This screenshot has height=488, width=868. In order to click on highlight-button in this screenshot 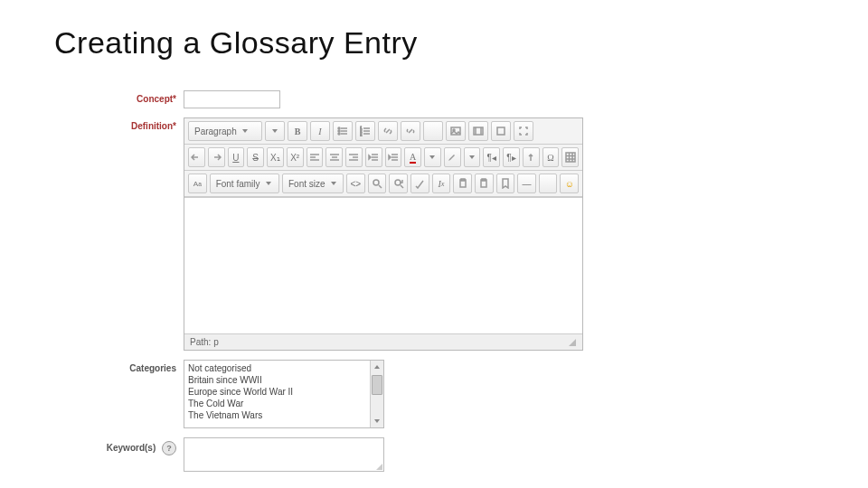, I will do `click(452, 157)`.